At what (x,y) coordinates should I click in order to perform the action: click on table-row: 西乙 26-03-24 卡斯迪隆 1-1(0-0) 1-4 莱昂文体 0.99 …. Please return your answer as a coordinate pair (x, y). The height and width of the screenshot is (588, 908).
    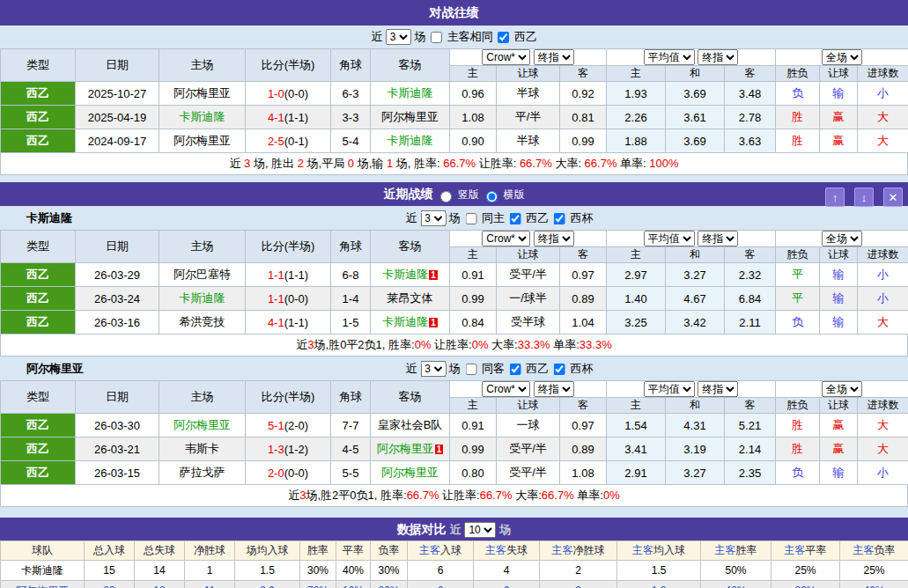
    Looking at the image, I should click on (454, 299).